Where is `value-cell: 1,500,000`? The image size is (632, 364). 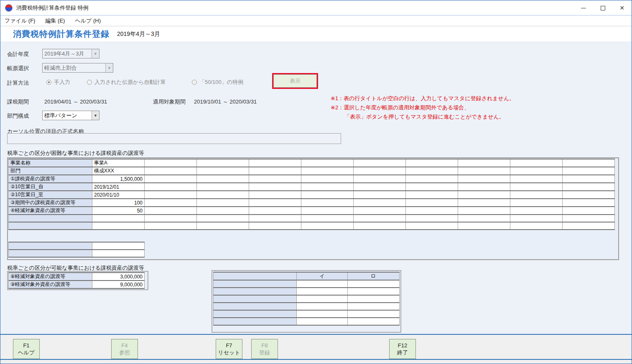
value-cell: 1,500,000 is located at coordinates (119, 179).